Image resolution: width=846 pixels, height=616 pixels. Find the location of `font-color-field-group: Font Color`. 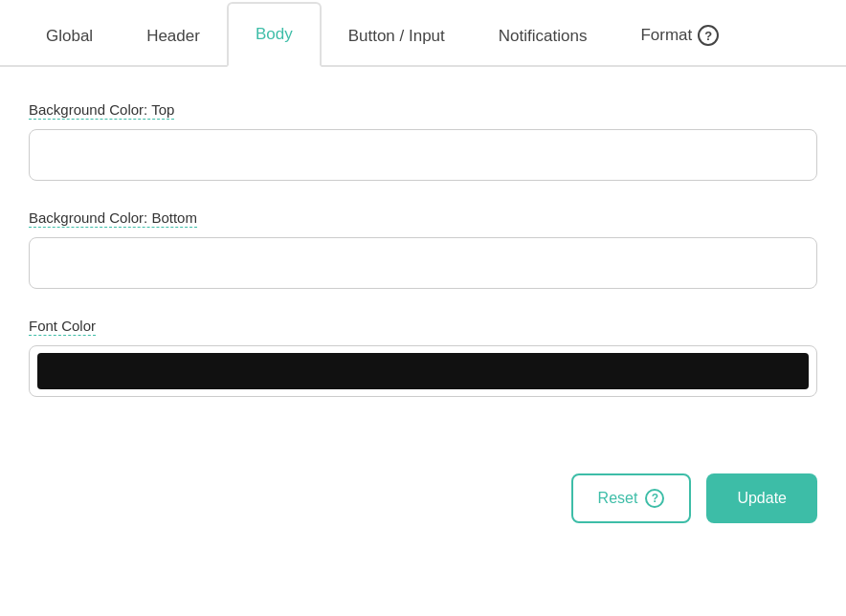

font-color-field-group: Font Color is located at coordinates (423, 358).